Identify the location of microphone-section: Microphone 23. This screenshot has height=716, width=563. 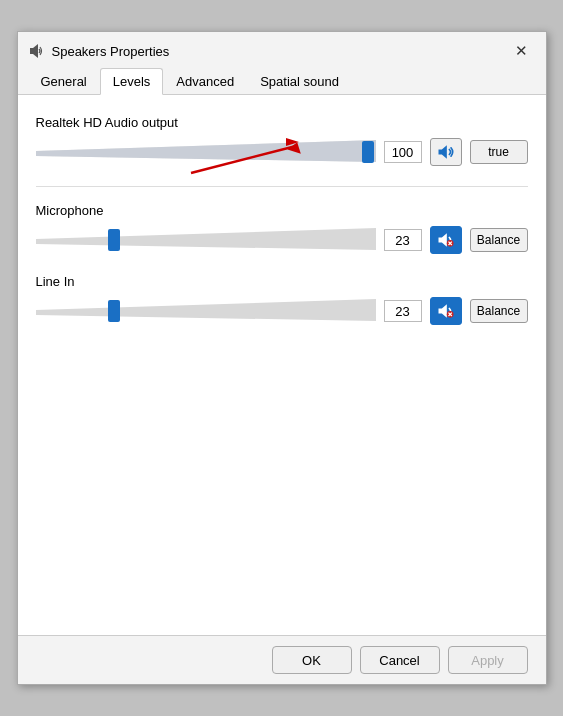
(282, 228).